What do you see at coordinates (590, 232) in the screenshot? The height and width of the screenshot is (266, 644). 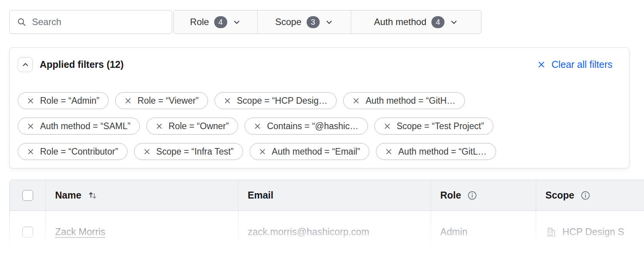 I see `scope-cell: HCP Design S` at bounding box center [590, 232].